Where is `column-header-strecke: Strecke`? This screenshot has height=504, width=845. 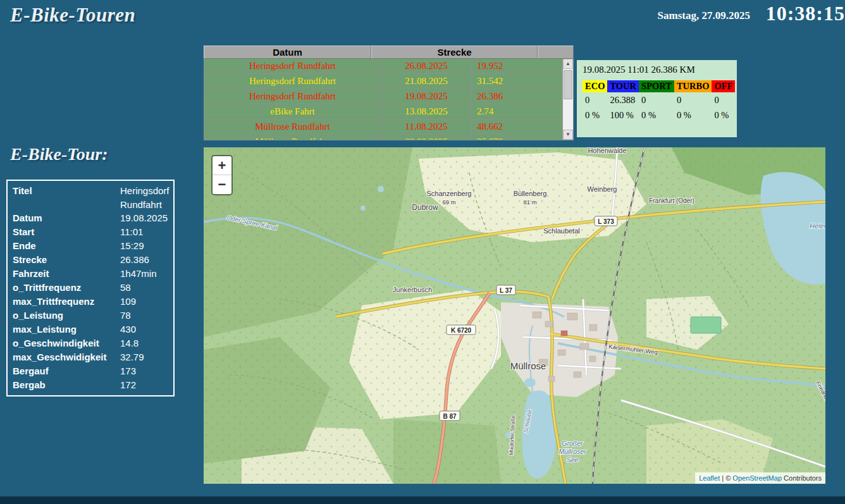
column-header-strecke: Strecke is located at coordinates (454, 52).